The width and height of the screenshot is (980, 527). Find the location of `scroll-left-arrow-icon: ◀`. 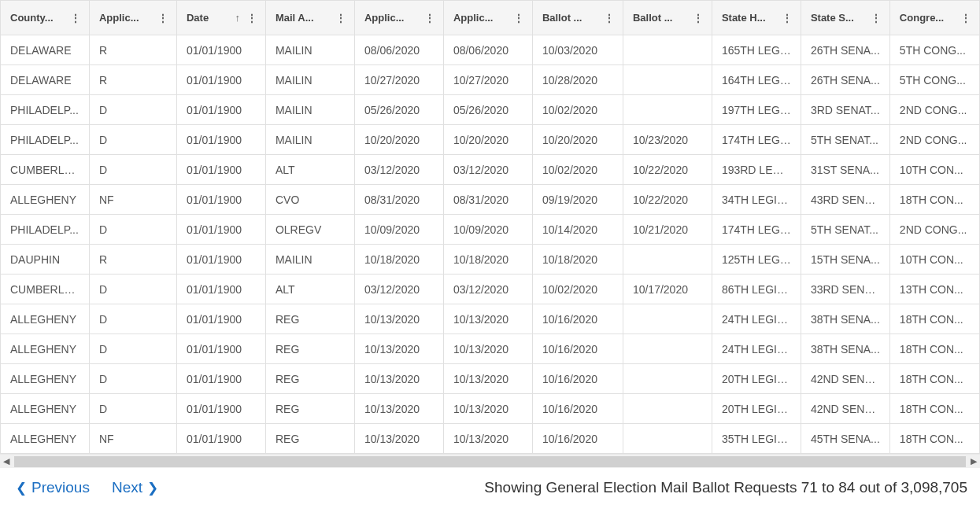

scroll-left-arrow-icon: ◀ is located at coordinates (6, 462).